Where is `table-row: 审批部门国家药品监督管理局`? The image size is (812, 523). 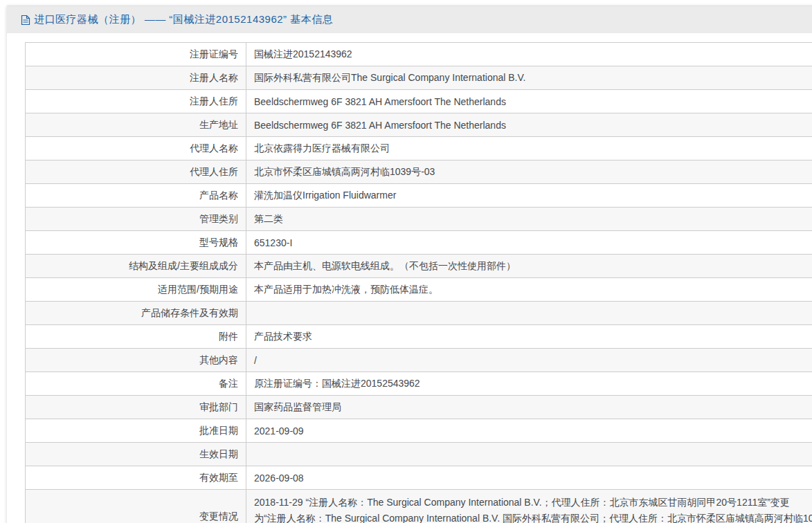 table-row: 审批部门国家药品监督管理局 is located at coordinates (419, 407).